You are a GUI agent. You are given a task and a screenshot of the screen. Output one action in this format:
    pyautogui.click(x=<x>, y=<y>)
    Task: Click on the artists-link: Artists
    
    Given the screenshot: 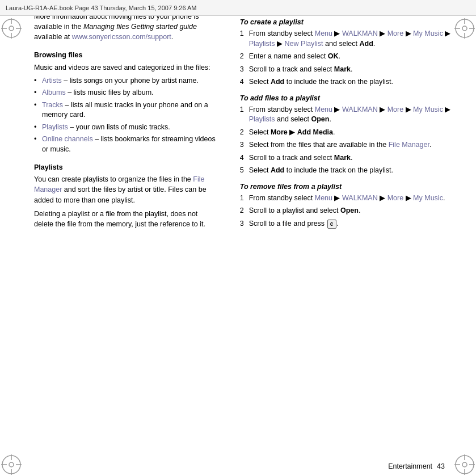 What is the action you would take?
    pyautogui.click(x=52, y=81)
    